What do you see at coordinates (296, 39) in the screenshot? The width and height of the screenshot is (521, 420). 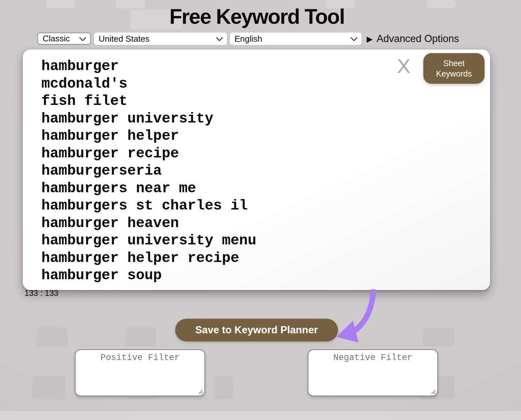 I see `language-select: English` at bounding box center [296, 39].